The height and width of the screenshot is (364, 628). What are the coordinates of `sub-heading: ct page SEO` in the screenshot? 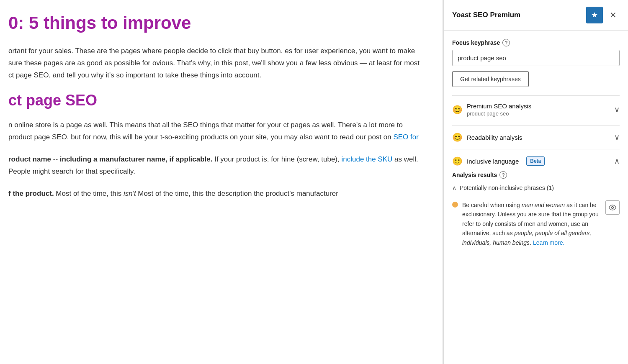 It's located at (217, 100).